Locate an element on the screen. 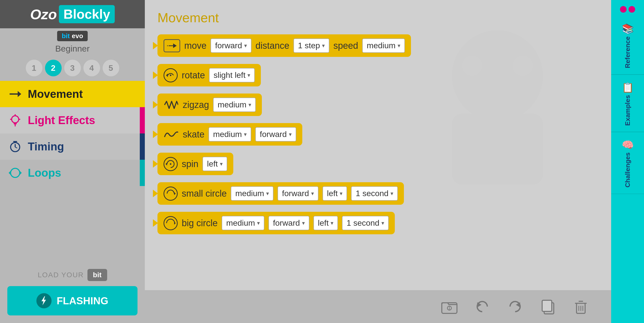 This screenshot has height=323, width=644. examples-icon: 📋 is located at coordinates (628, 87).